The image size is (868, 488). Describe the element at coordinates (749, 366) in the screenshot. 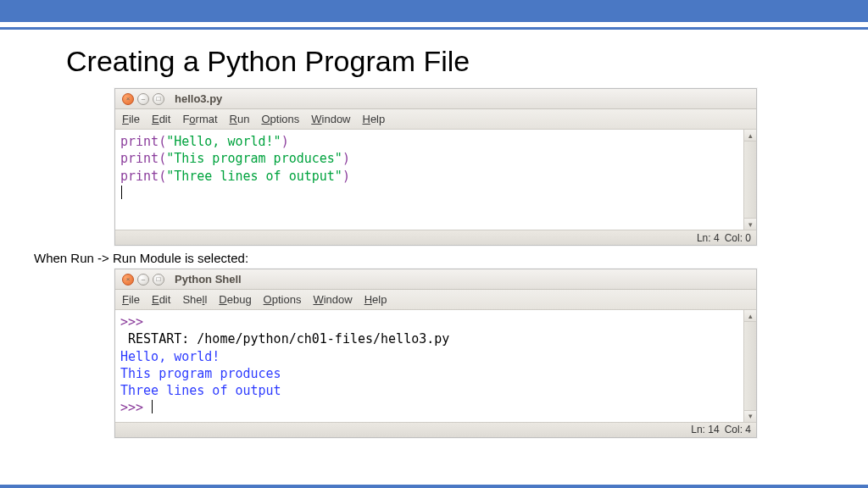

I see `shell-scrollbar: ▴ ▾` at that location.